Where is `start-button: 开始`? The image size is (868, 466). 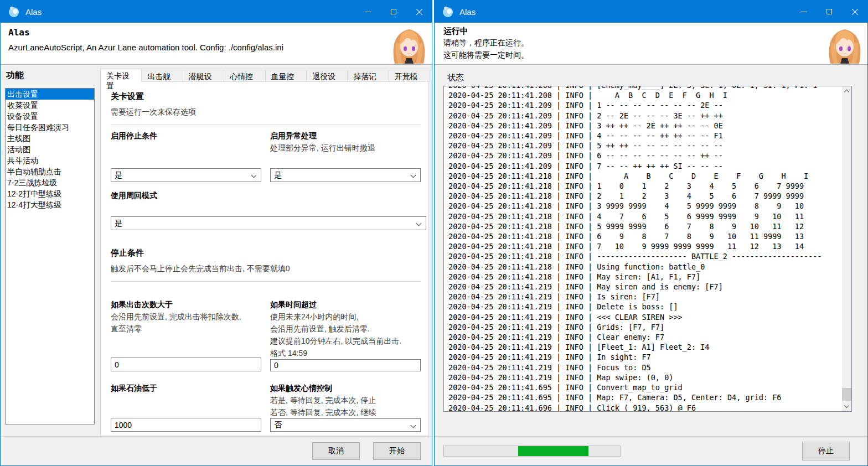 start-button: 开始 is located at coordinates (397, 451).